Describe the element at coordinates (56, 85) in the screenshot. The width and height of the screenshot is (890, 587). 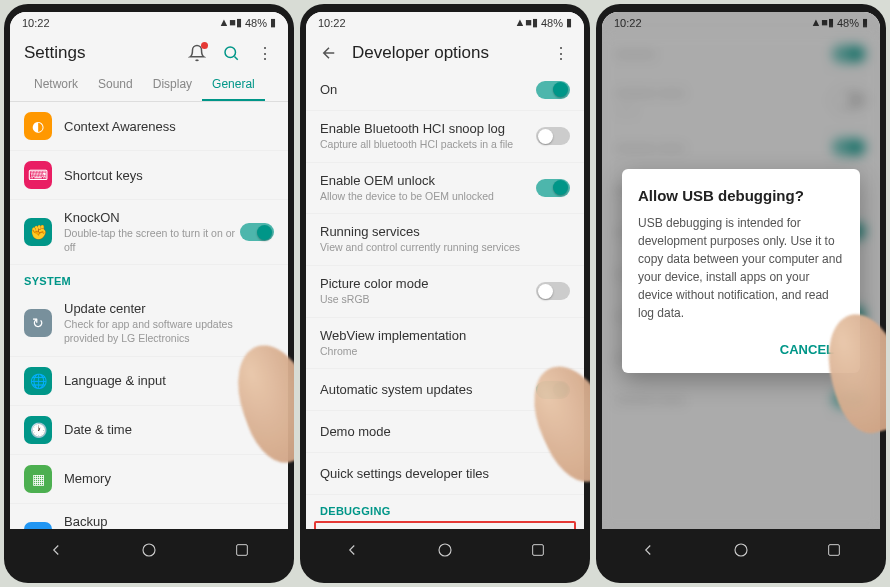
I see `tab-network: Network` at that location.